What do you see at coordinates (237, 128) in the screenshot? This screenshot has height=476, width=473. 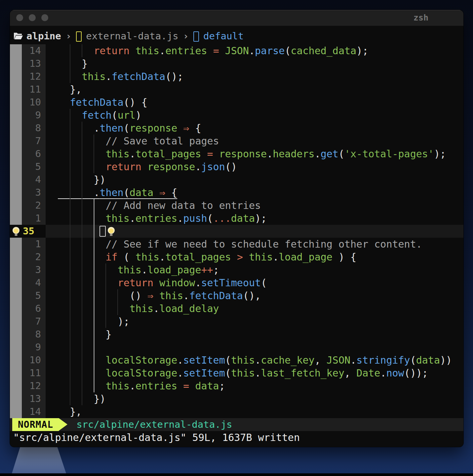 I see `code-row: 8 .then(response ⇒ {` at bounding box center [237, 128].